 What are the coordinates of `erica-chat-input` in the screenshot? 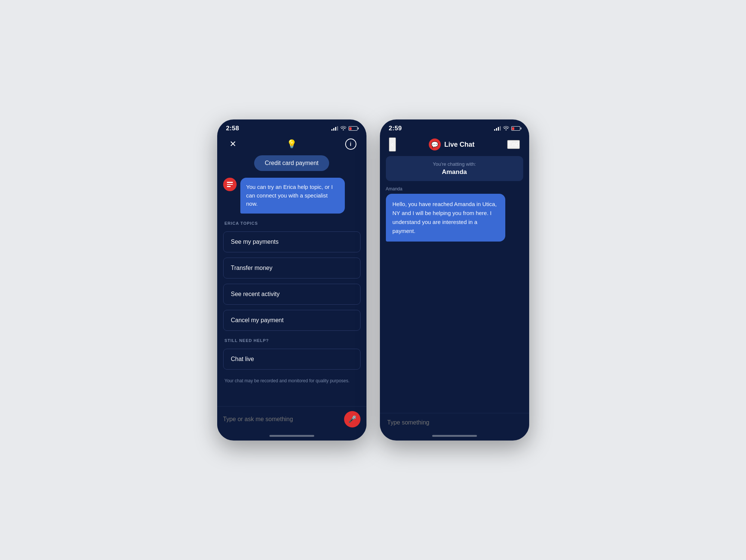 It's located at (281, 419).